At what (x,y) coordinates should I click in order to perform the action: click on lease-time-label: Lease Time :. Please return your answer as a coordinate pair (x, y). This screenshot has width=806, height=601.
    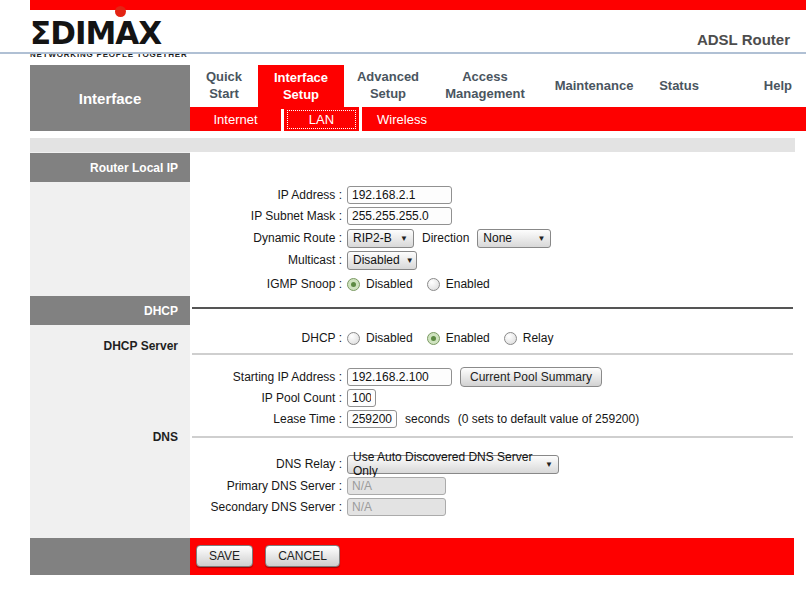
    Looking at the image, I should click on (268, 419).